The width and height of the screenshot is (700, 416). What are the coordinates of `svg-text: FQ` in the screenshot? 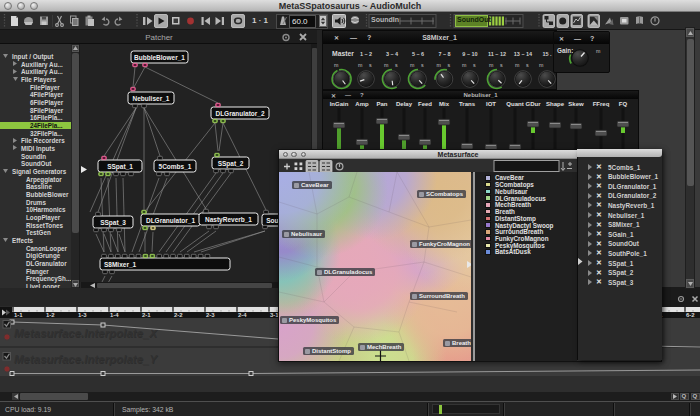 It's located at (624, 104).